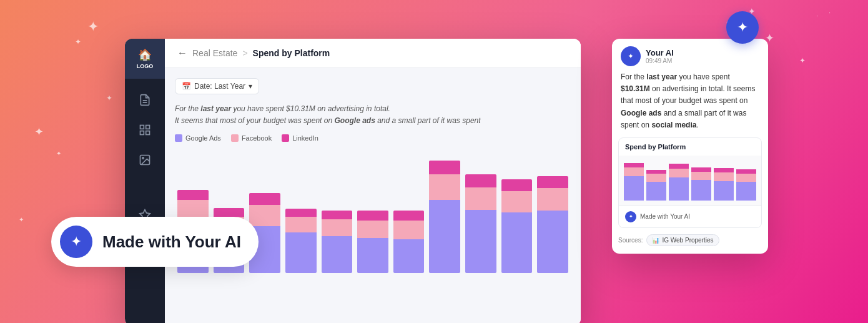  Describe the element at coordinates (659, 61) in the screenshot. I see `chat-timestamp: 09:49 AM` at that location.